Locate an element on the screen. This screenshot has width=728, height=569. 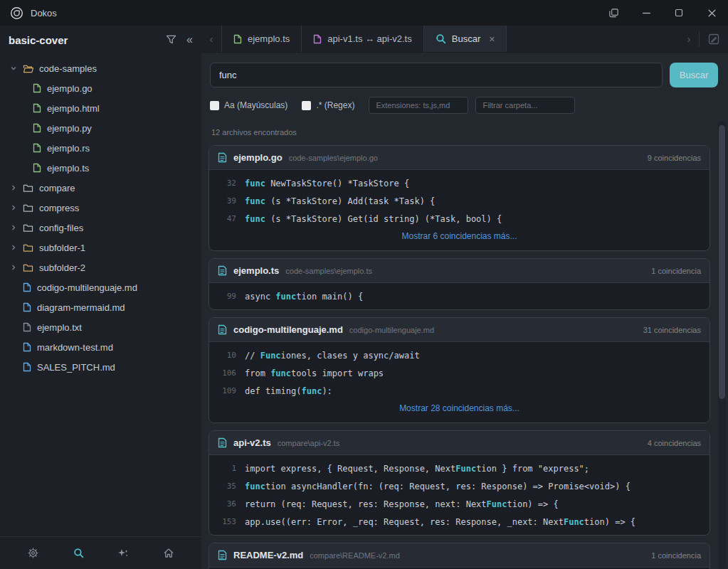
sidebar-item-markdown-test: markdown-test.md is located at coordinates (101, 347).